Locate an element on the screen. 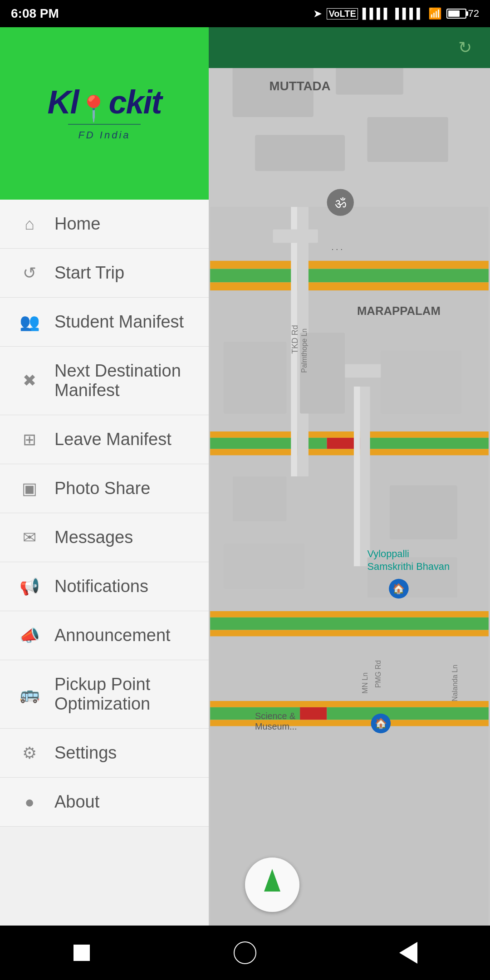 This screenshot has height=980, width=490. home-circle-icon is located at coordinates (245, 953).